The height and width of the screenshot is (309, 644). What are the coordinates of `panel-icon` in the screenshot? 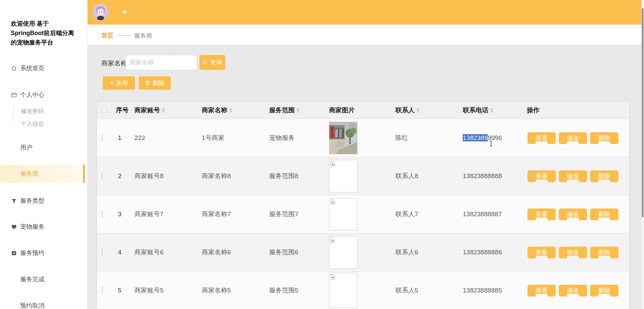 It's located at (14, 95).